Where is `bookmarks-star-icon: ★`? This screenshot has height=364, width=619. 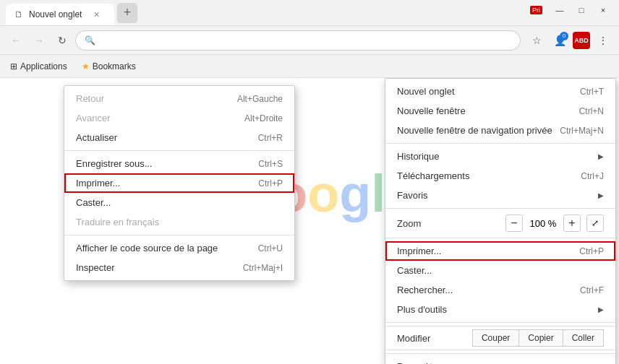
bookmarks-star-icon: ★ is located at coordinates (85, 66).